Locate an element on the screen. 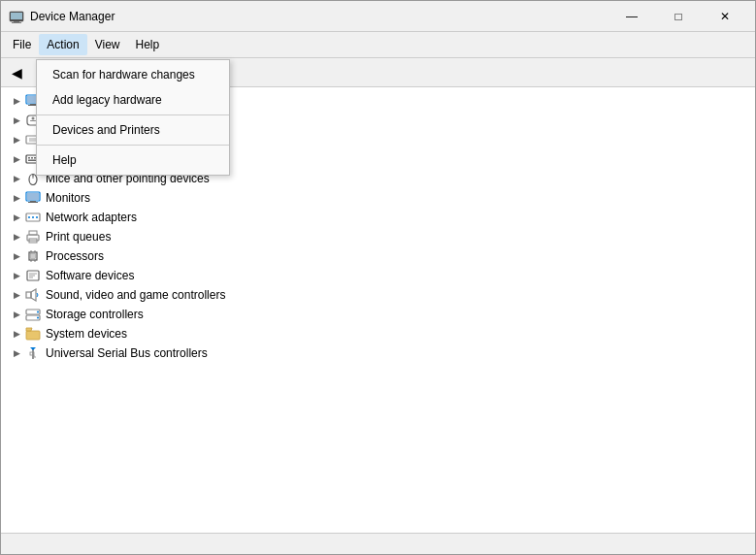 The image size is (756, 555). usb-icon is located at coordinates (33, 353).